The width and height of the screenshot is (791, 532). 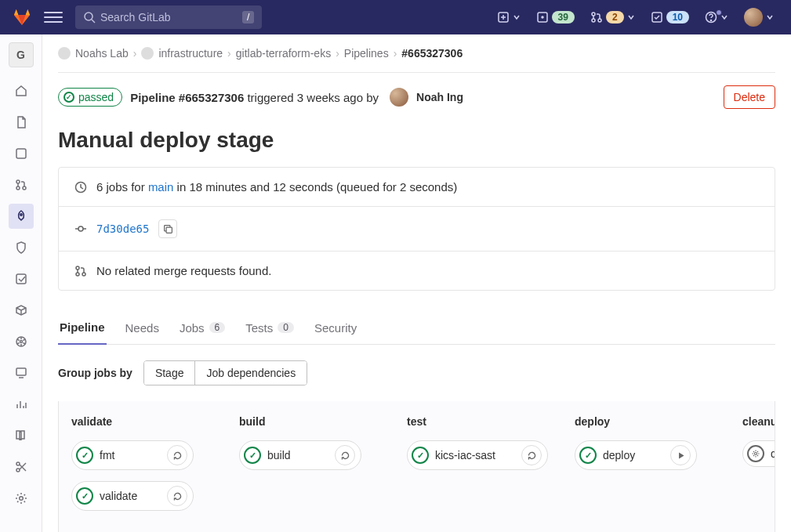 What do you see at coordinates (122, 229) in the screenshot?
I see `commit-link: 7d30de65` at bounding box center [122, 229].